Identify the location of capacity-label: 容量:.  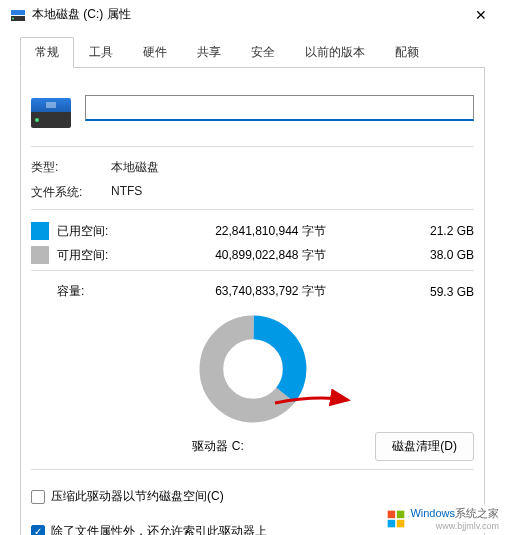
(79, 292).